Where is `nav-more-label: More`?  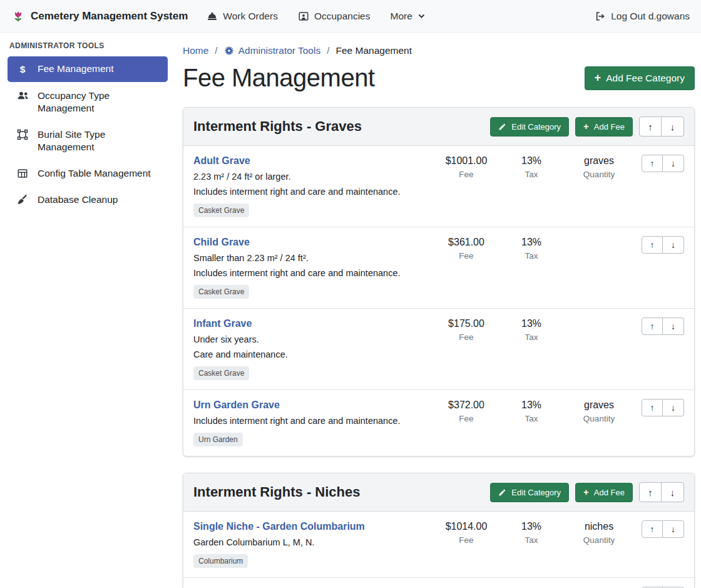
nav-more-label: More is located at coordinates (402, 16).